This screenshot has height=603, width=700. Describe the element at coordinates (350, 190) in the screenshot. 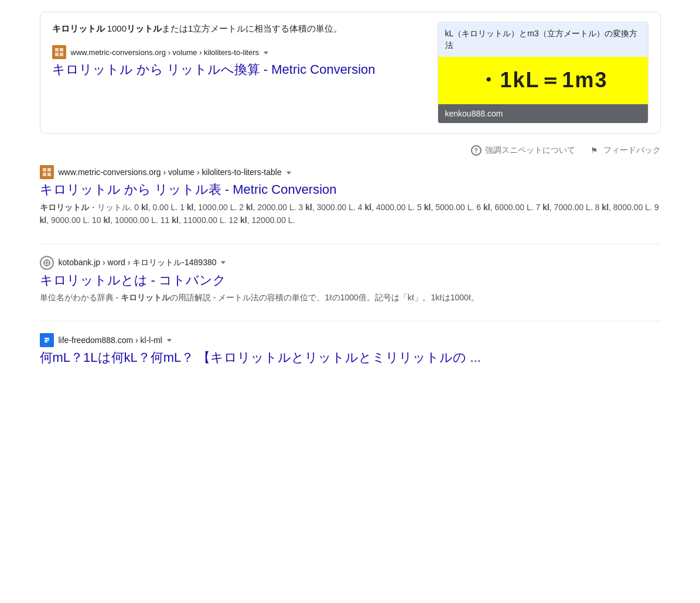

I see `result-1-title-link: キロリットル から リットル表 - Metric Conversion` at that location.